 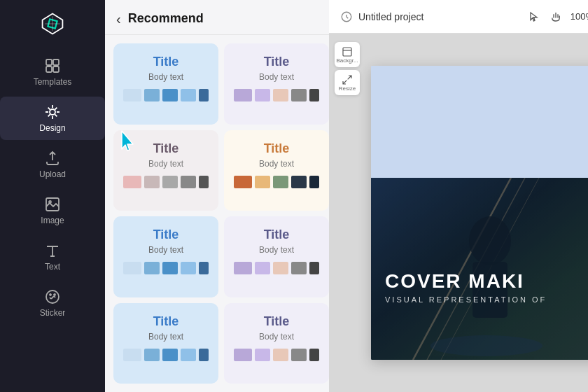 I want to click on template-card-7: TitleBody text, so click(x=166, y=344).